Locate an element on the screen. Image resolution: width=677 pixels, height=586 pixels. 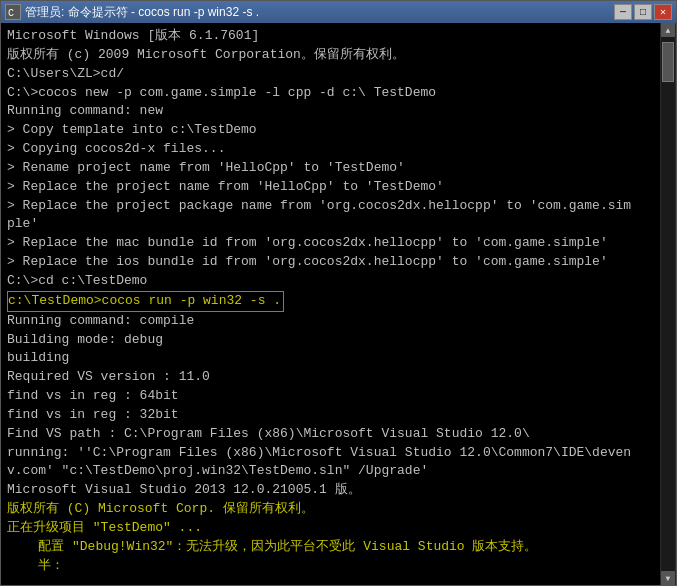
svg-text: C is located at coordinates (11, 14).